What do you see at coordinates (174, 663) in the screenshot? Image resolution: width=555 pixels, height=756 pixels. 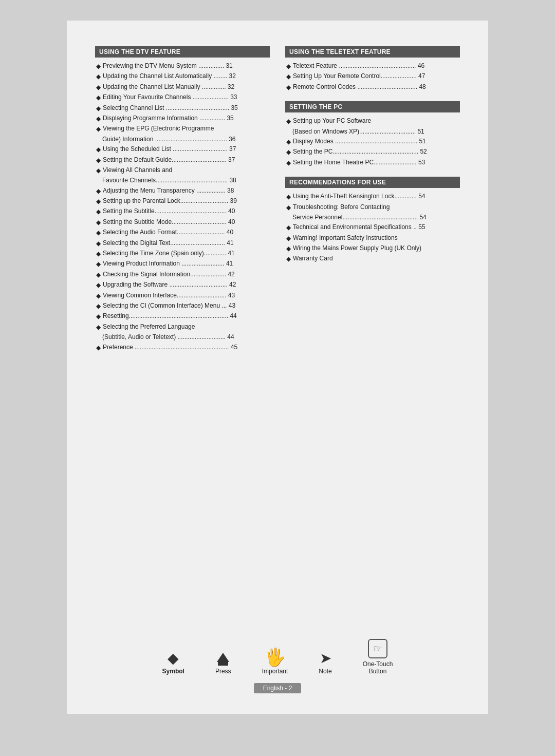 I see `symbol-item-symbol: ◆ Symbol` at bounding box center [174, 663].